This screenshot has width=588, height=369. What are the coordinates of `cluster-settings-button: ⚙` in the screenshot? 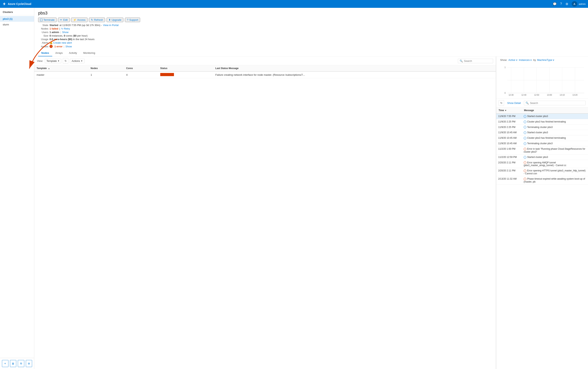 It's located at (29, 364).